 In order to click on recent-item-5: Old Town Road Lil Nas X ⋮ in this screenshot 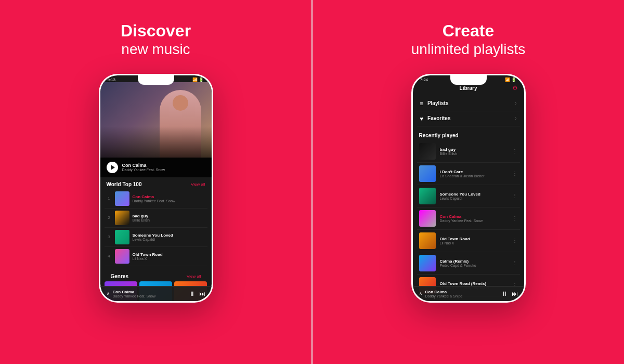, I will do `click(469, 241)`.